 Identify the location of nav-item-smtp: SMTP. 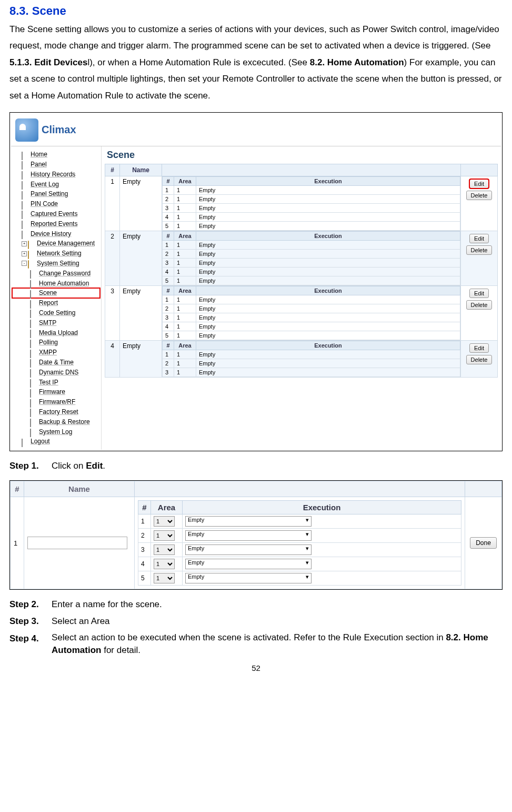
(56, 323).